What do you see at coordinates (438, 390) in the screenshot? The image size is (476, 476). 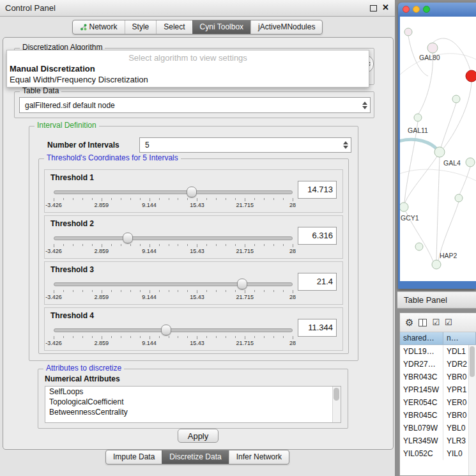 I see `table-row: YPR145WYPR1` at bounding box center [438, 390].